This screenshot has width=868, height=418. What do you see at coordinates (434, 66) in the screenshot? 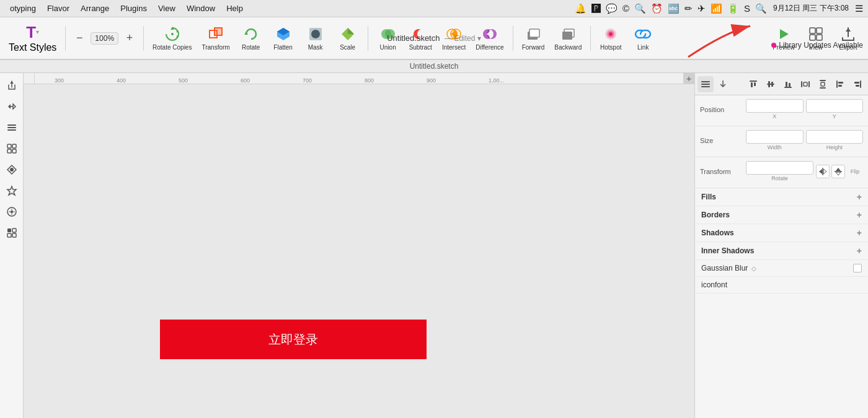
I see `tab-title: Untitled.sketch` at bounding box center [434, 66].